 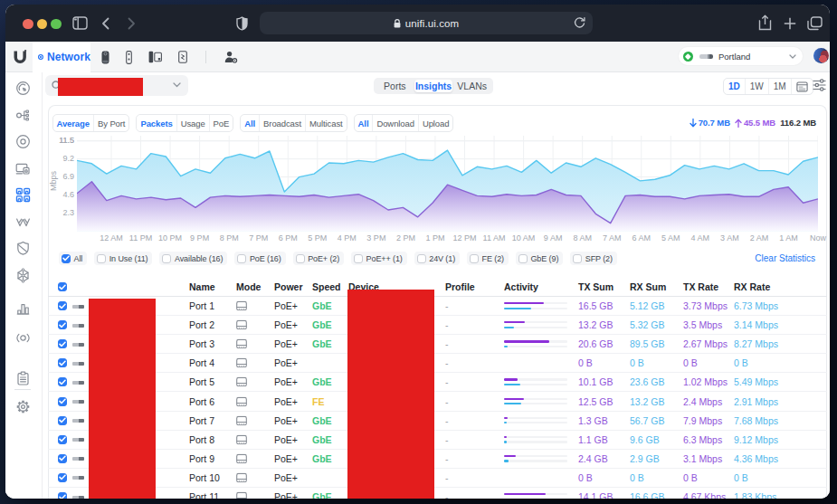 What do you see at coordinates (105, 24) in the screenshot?
I see `back-icon` at bounding box center [105, 24].